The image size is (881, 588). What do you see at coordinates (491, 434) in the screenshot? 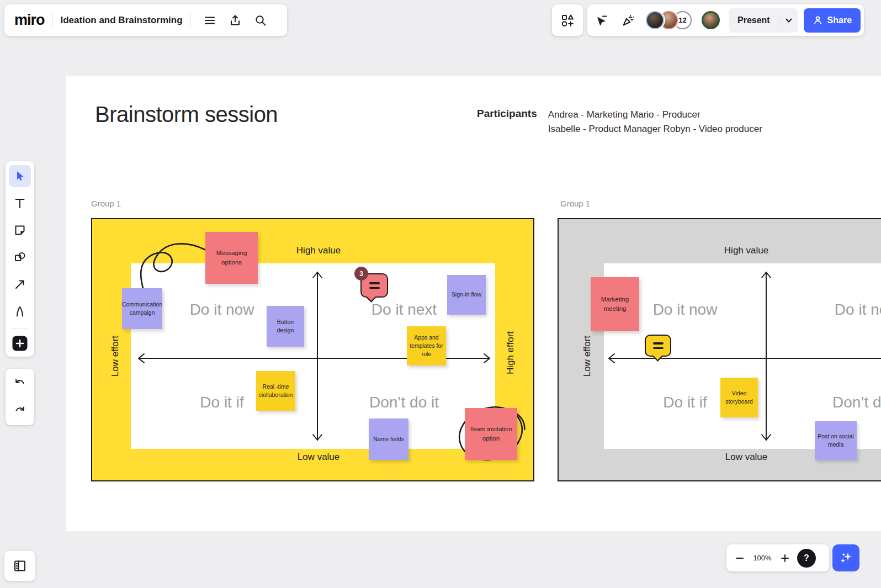
I see `sticky-note: Team invitation option` at bounding box center [491, 434].